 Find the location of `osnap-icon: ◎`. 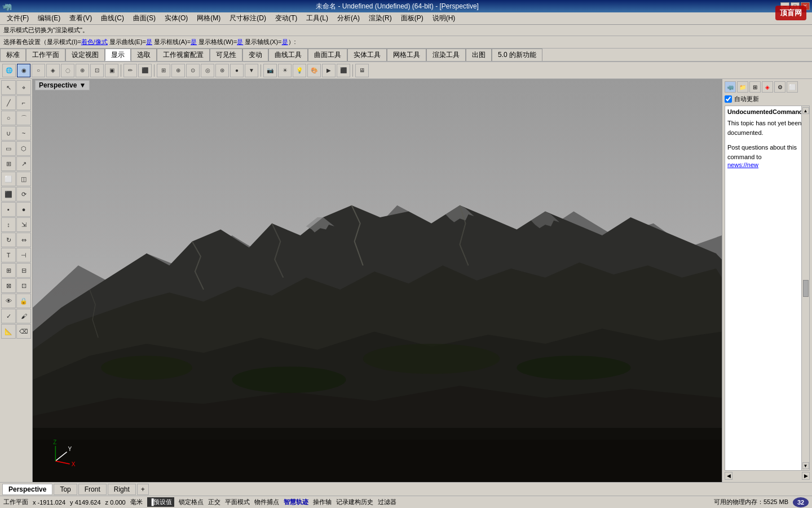

osnap-icon: ◎ is located at coordinates (208, 71).